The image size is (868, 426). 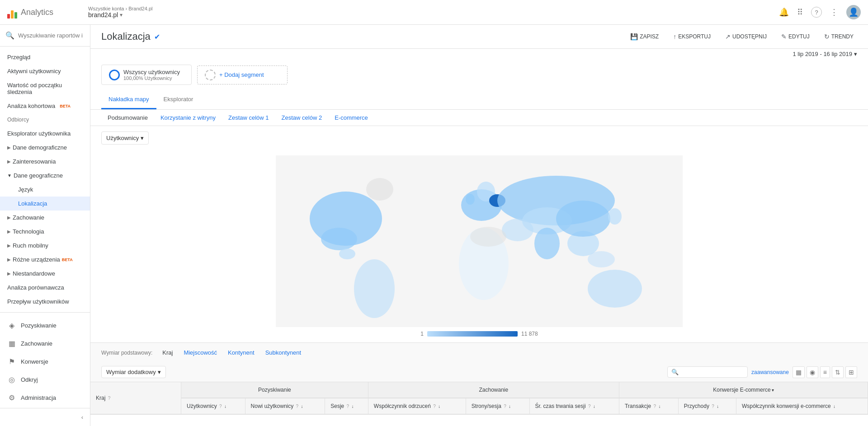 What do you see at coordinates (718, 407) in the screenshot?
I see `revenue-sort-icon: ↓` at bounding box center [718, 407].